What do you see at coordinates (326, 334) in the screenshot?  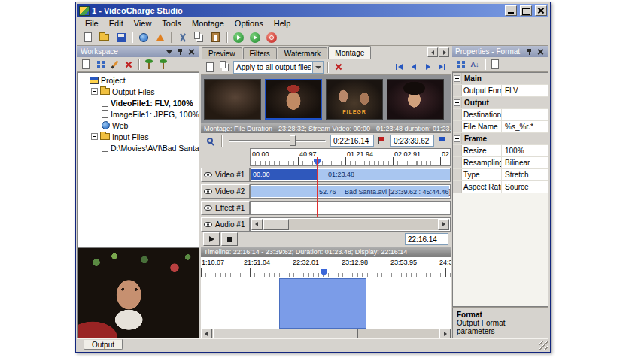 I see `timeline-scrollbar` at bounding box center [326, 334].